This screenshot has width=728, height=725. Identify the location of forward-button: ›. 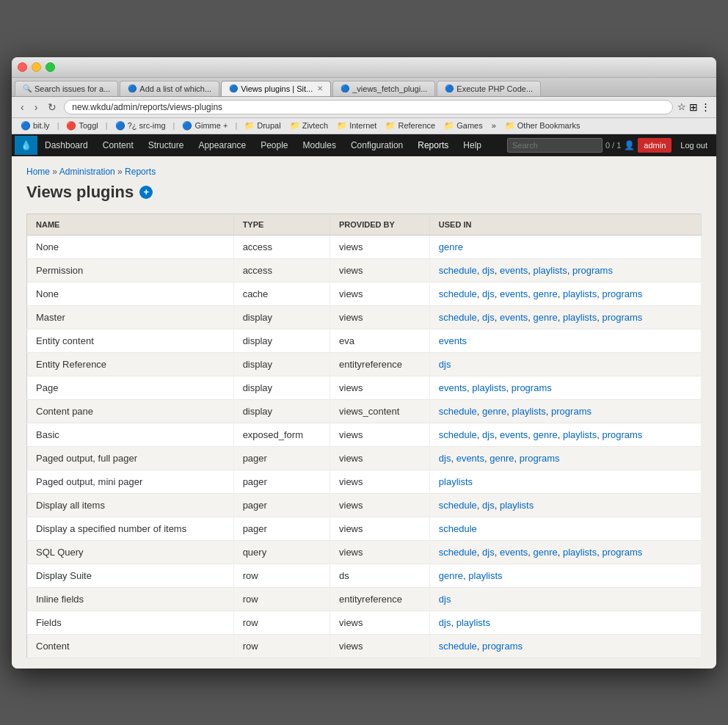
(37, 107).